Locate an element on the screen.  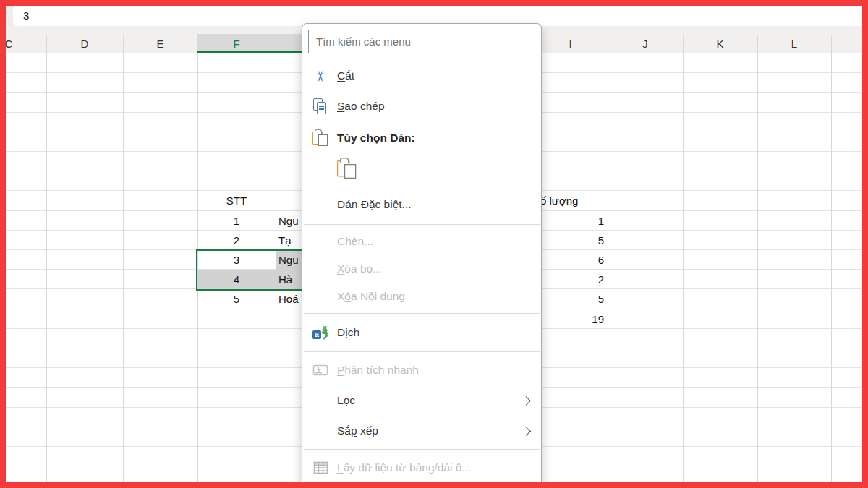
cell-qty-1: 1 is located at coordinates (569, 221).